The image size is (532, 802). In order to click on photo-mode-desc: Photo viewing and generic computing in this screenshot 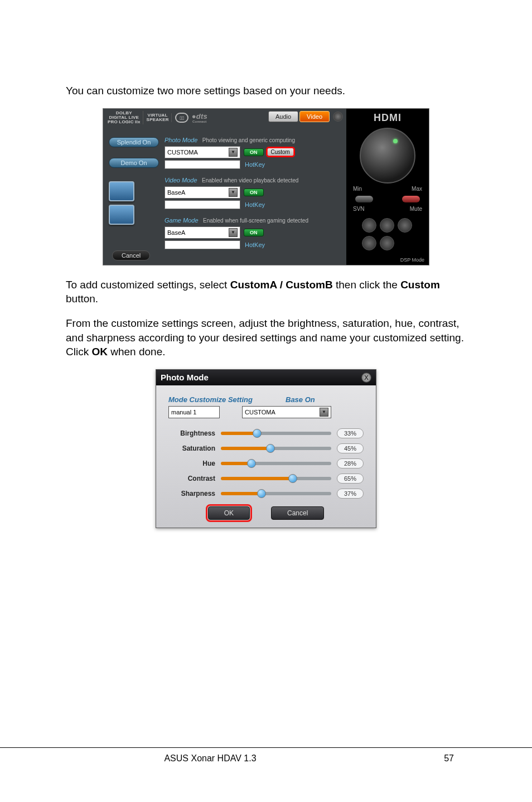, I will do `click(249, 141)`.